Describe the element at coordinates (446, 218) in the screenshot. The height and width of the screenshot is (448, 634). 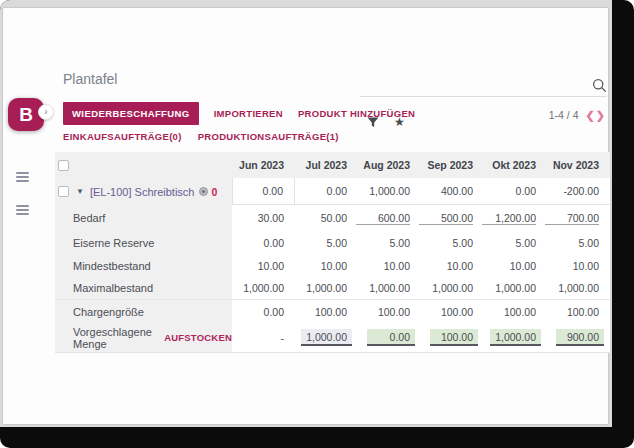
I see `demand-input: 500.00` at that location.